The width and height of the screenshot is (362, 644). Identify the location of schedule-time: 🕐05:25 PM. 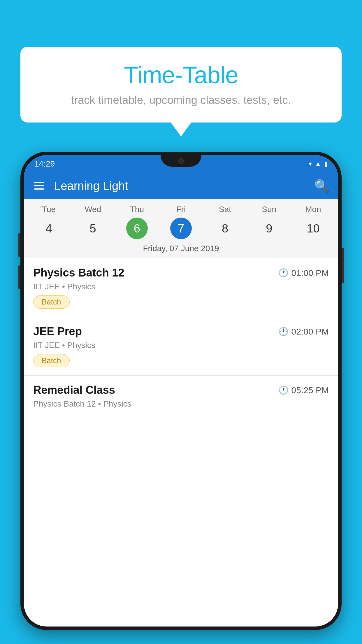
(304, 390).